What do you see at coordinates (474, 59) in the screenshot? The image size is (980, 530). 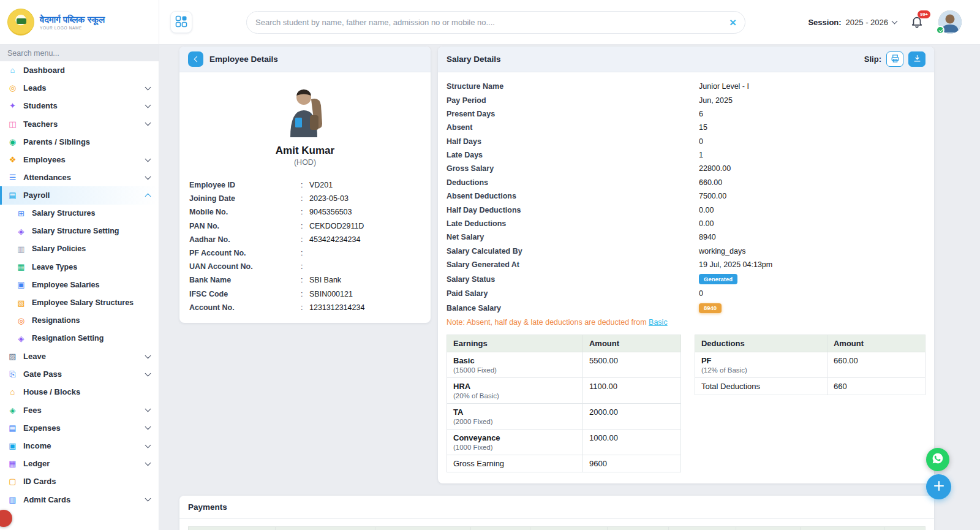 I see `salary-details-title: Salary Details` at bounding box center [474, 59].